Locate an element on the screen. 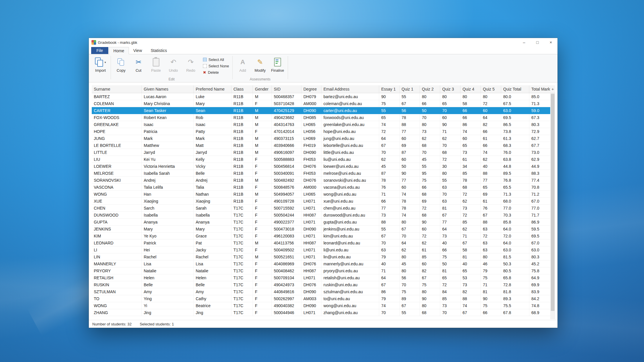  student-row-le-bortelle: LE BORTELLEMatthewMattR11BM403940666FH01… is located at coordinates (321, 145).